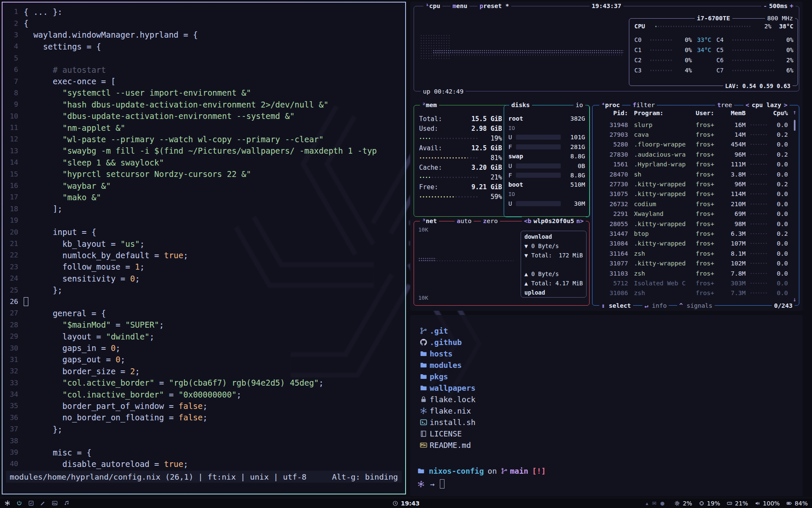 The width and height of the screenshot is (812, 508). Describe the element at coordinates (205, 185) in the screenshot. I see `editor-line: 16 "waybar &"` at that location.